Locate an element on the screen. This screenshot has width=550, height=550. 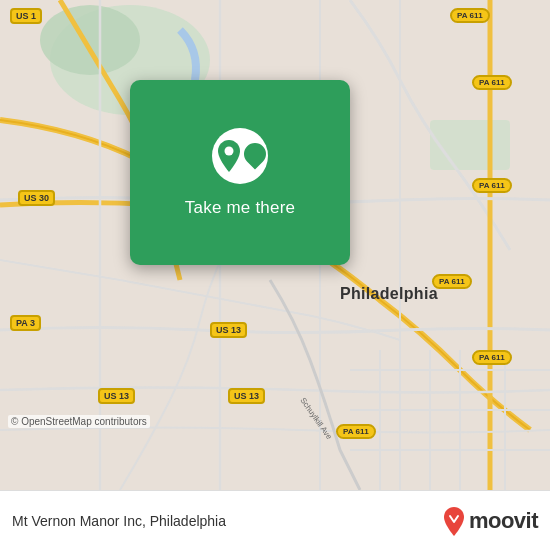
badge-pa3: PA 3 is located at coordinates (26, 323).